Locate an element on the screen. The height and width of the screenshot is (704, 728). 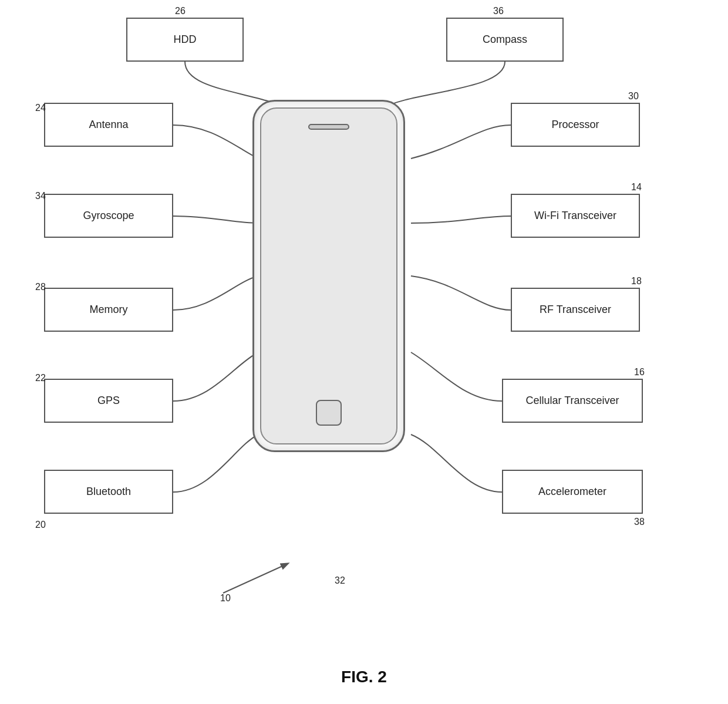
antenna-box: Antenna is located at coordinates (109, 124).